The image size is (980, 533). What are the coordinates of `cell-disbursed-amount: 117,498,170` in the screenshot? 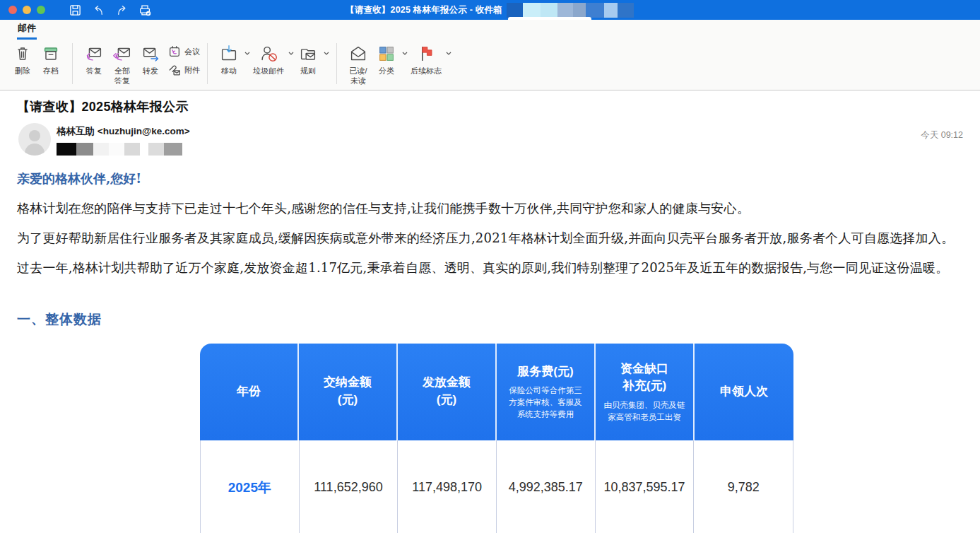 It's located at (447, 486).